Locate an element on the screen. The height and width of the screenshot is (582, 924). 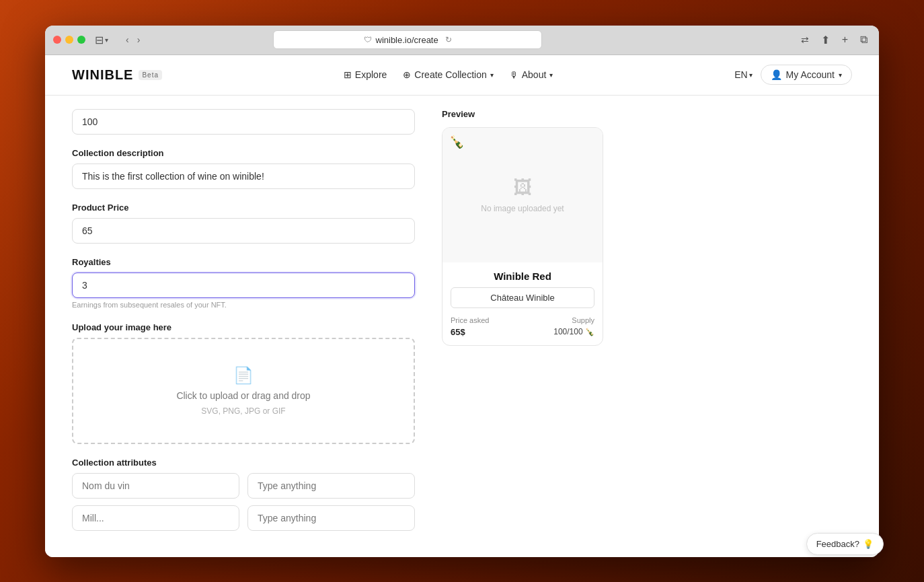
preview-supply-value: 100/100 🍾 is located at coordinates (574, 332).